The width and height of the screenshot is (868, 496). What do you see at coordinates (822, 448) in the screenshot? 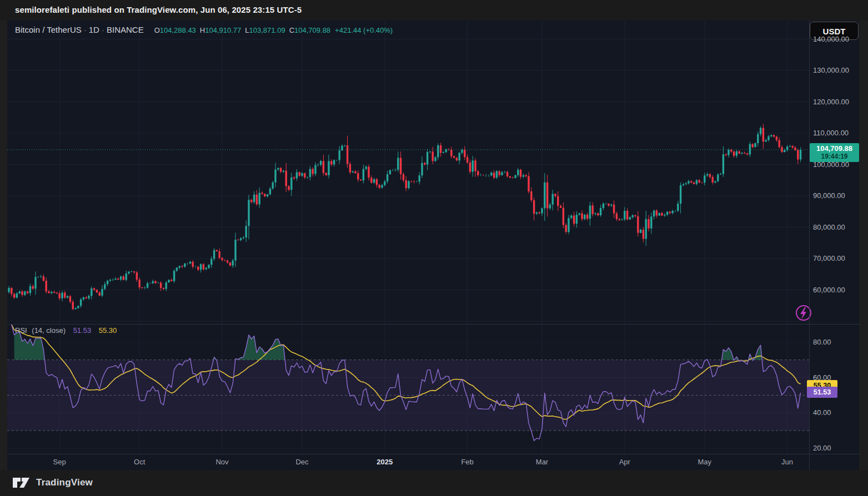
I see `rsi-axis-label: 20.00` at bounding box center [822, 448].